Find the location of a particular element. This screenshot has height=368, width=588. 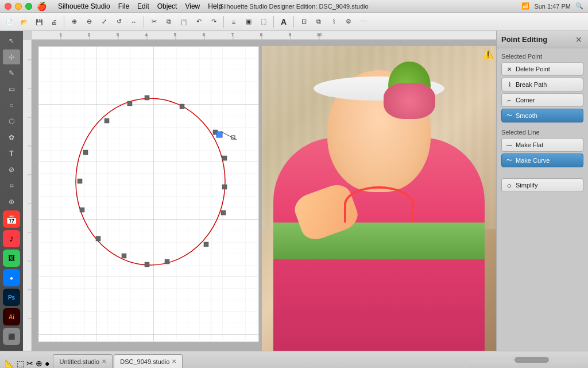

corner-button: ⌐ Corner is located at coordinates (542, 100).